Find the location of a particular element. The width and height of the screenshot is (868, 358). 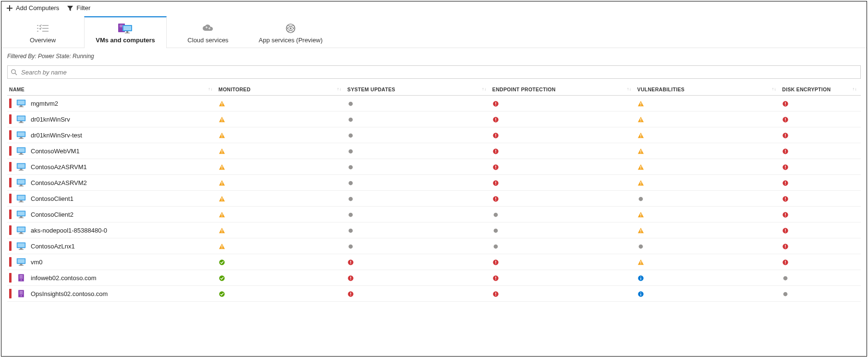

resource-name: ContosoClient2 is located at coordinates (52, 214).